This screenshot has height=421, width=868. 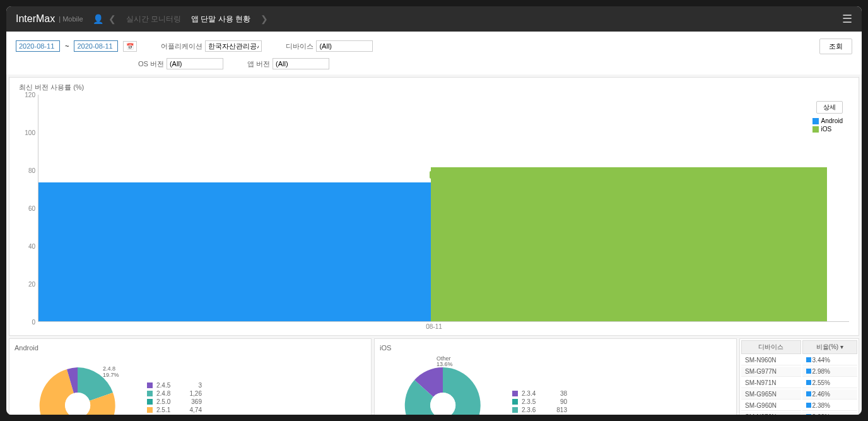 What do you see at coordinates (195, 64) in the screenshot?
I see `os-input` at bounding box center [195, 64].